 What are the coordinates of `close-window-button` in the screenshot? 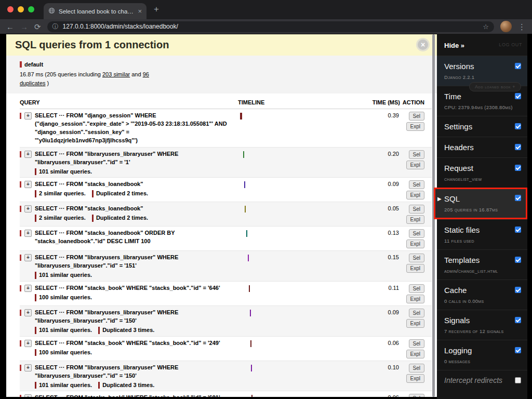 It's located at (10, 9).